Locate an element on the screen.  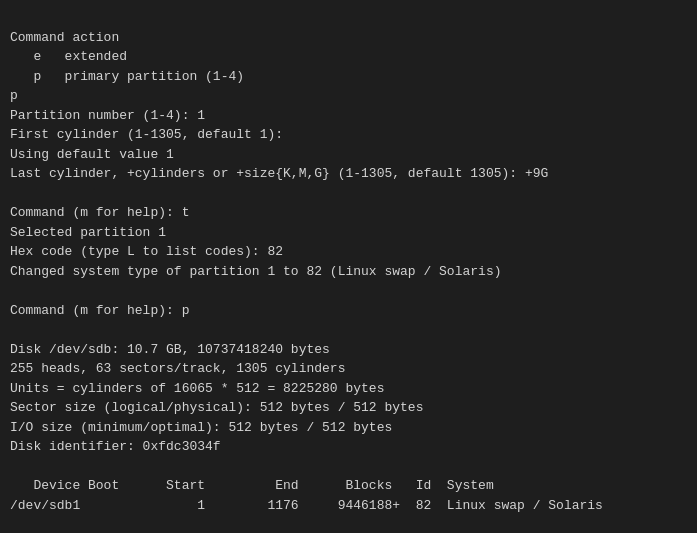
terminal-line-23: Device Boot Start End Blocks Id System is located at coordinates (348, 486).